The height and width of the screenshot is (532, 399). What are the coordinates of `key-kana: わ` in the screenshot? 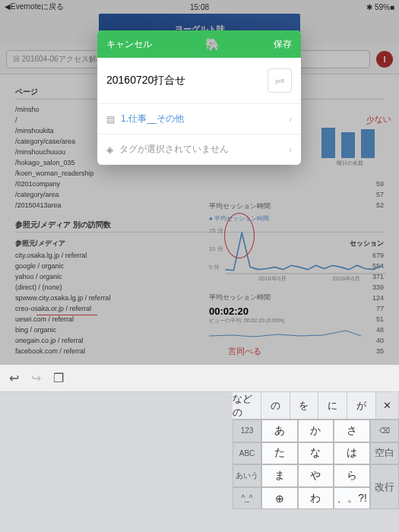 It's located at (316, 499).